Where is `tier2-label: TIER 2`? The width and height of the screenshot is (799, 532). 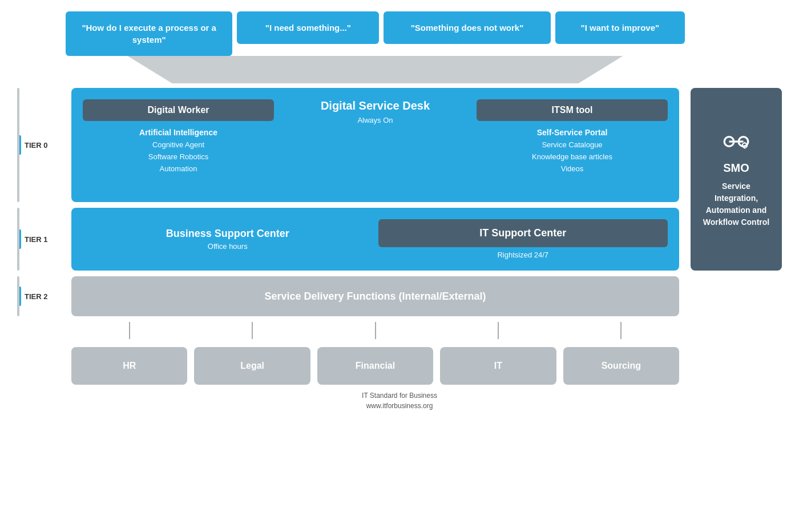 tier2-label: TIER 2 is located at coordinates (36, 297).